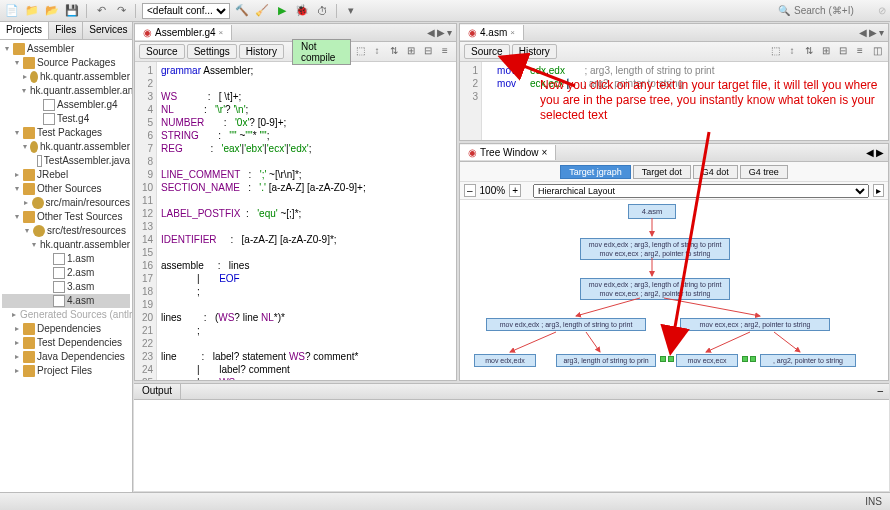  I want to click on tree-node: ▾src/test/resources, so click(66, 231).